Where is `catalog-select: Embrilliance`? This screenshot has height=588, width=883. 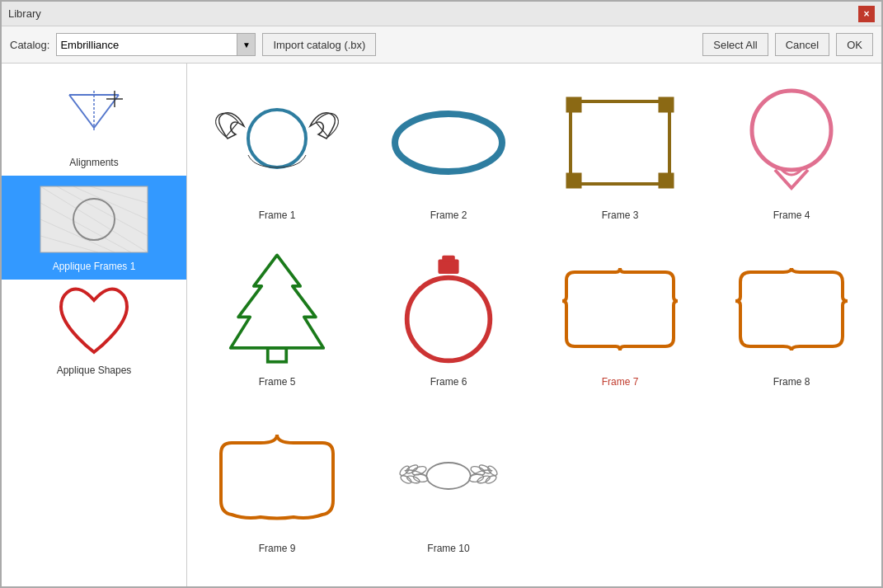
catalog-select: Embrilliance is located at coordinates (147, 45).